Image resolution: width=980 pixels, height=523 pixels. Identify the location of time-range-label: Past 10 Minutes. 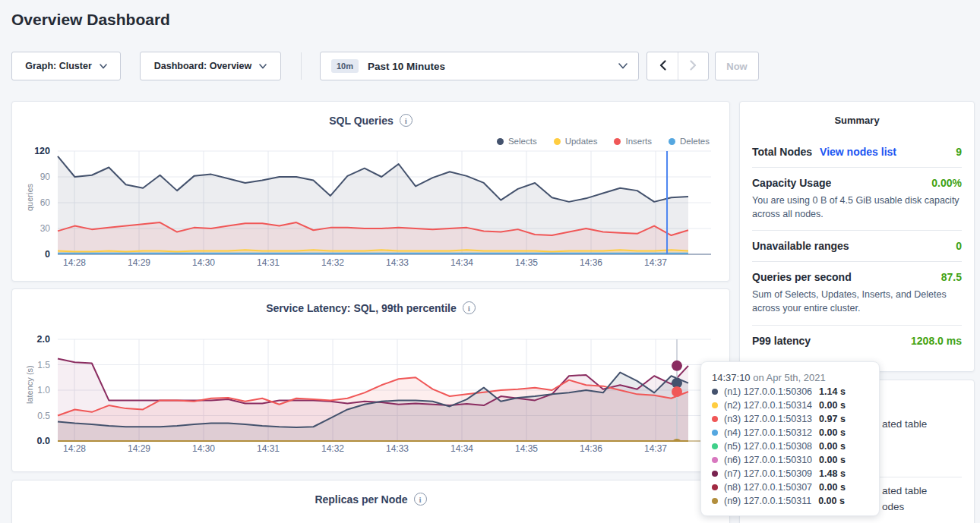
(406, 67).